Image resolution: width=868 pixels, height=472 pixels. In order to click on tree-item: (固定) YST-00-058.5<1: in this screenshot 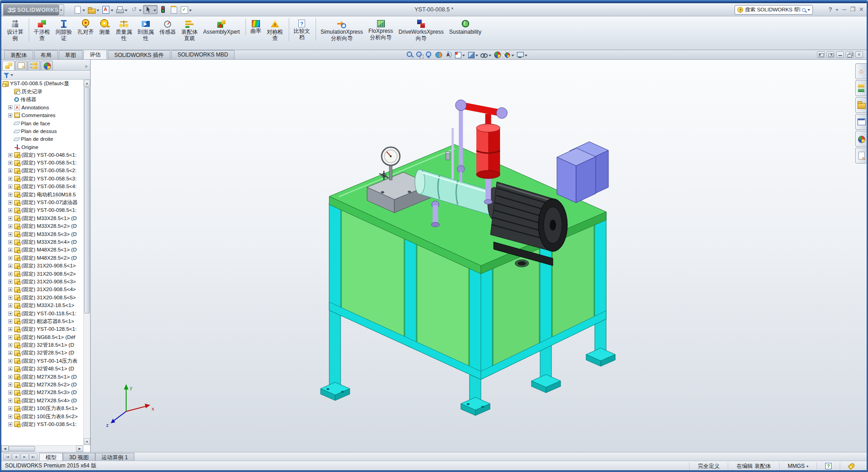, I will do `click(42, 163)`.